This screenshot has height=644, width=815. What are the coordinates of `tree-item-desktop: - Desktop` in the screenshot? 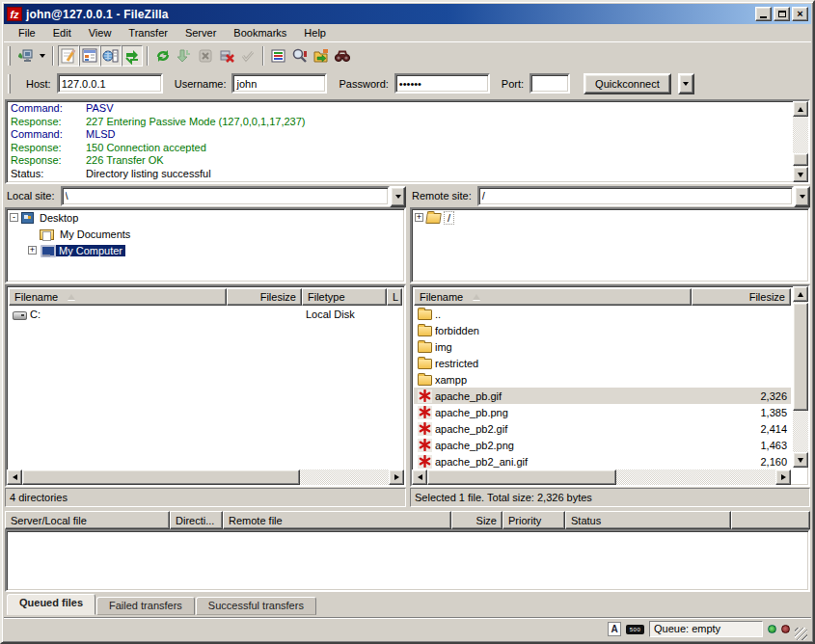 It's located at (205, 218).